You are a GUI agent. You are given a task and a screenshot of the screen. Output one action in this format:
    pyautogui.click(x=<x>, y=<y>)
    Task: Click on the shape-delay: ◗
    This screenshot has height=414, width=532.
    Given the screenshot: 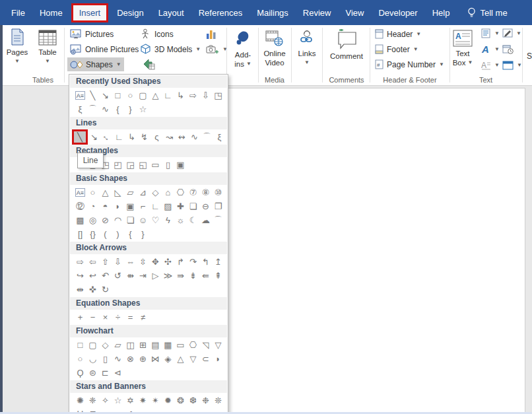 What is the action you would take?
    pyautogui.click(x=218, y=359)
    